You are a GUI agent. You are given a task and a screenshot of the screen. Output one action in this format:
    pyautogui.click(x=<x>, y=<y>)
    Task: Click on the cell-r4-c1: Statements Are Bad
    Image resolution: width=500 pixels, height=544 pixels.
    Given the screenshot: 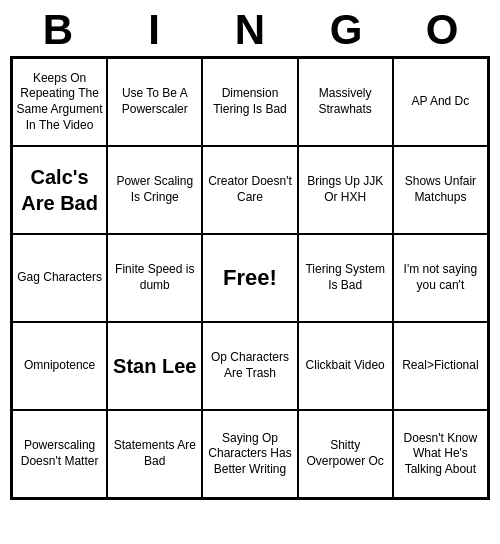 What is the action you would take?
    pyautogui.click(x=154, y=454)
    